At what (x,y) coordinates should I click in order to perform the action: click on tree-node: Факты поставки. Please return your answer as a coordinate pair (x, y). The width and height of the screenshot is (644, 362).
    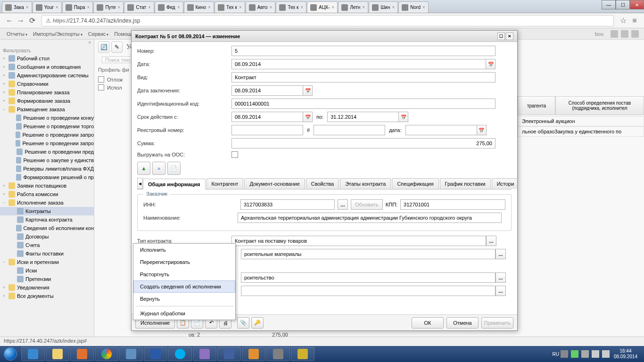
    Looking at the image, I should click on (47, 254).